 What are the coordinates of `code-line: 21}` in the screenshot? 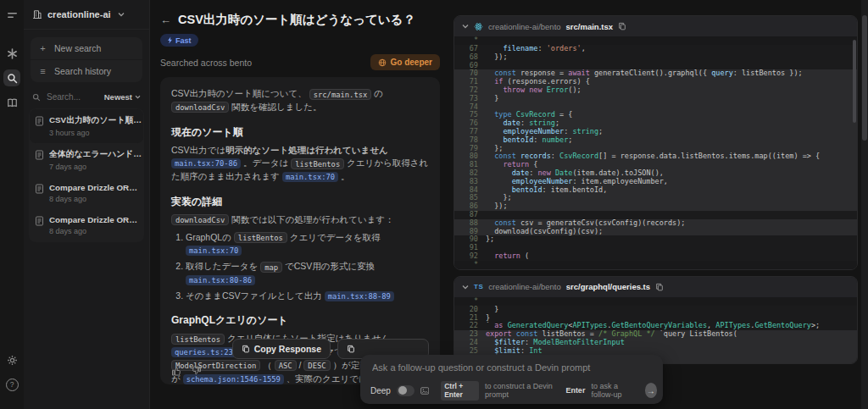 It's located at (656, 318).